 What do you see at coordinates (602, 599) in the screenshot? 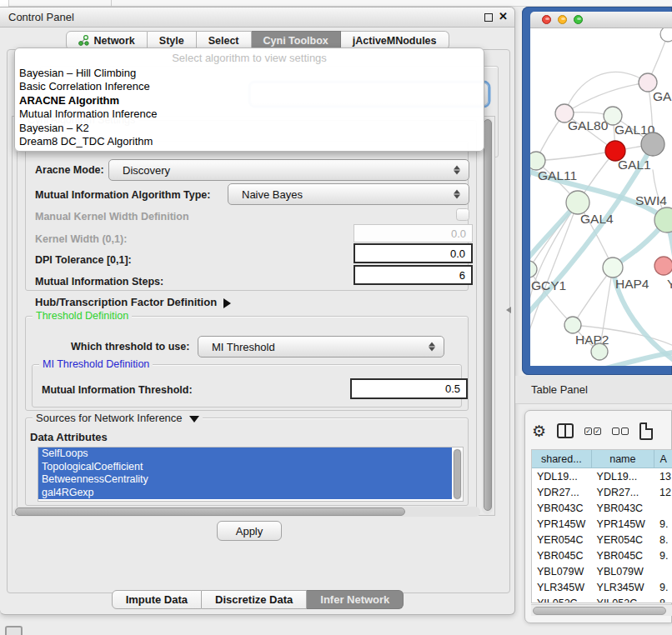
I see `table-row: YIL052CYIL052C8` at bounding box center [602, 599].